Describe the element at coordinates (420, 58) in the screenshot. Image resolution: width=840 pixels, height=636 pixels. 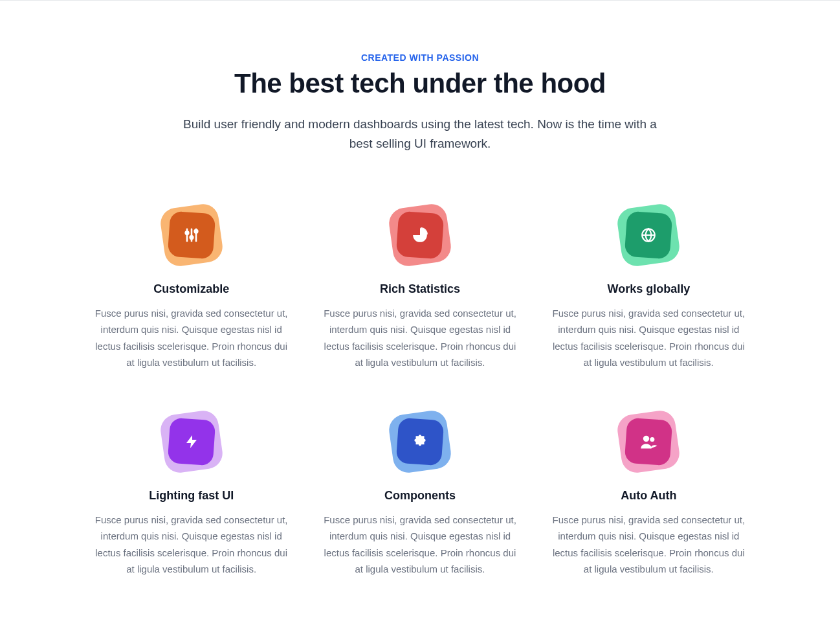
I see `section-eyebrow: CREATED WITH PASSION` at that location.